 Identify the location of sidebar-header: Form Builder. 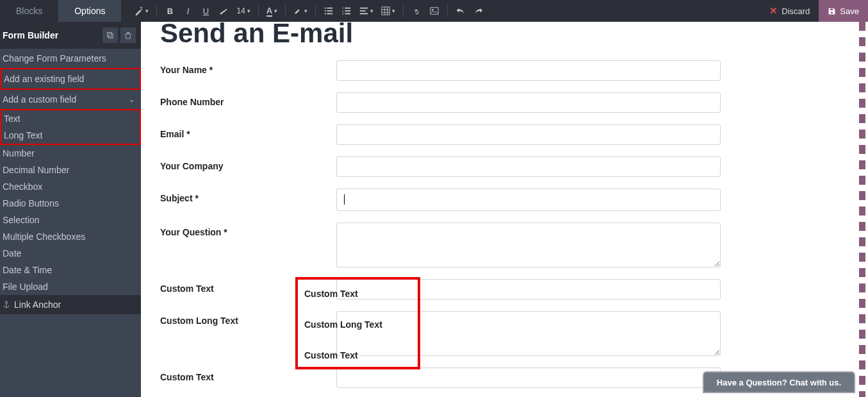
(70, 35).